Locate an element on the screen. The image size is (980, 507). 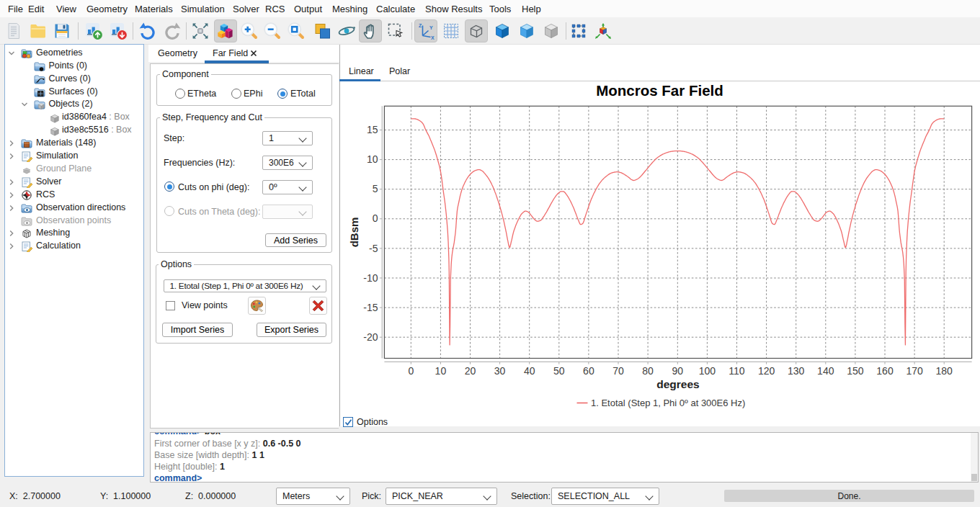
svg-text: 50 is located at coordinates (559, 371).